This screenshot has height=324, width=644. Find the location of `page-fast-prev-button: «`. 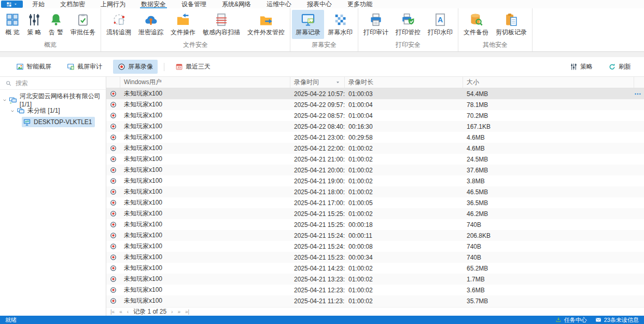

page-fast-prev-button: « is located at coordinates (121, 312).